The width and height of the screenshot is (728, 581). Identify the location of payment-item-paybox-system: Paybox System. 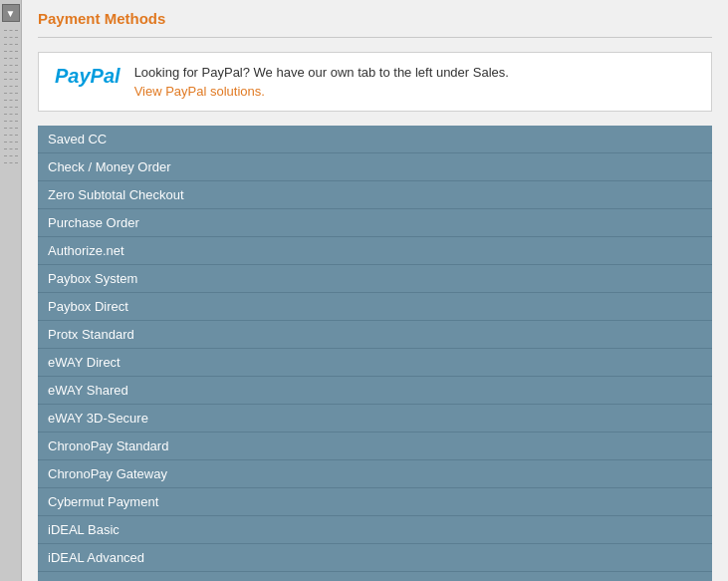
(374, 279).